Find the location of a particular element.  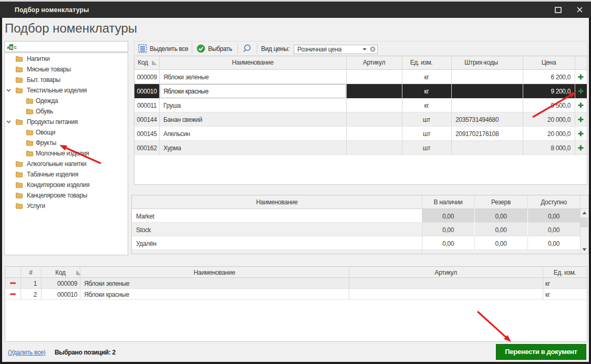

svg-text: A is located at coordinates (8, 47).